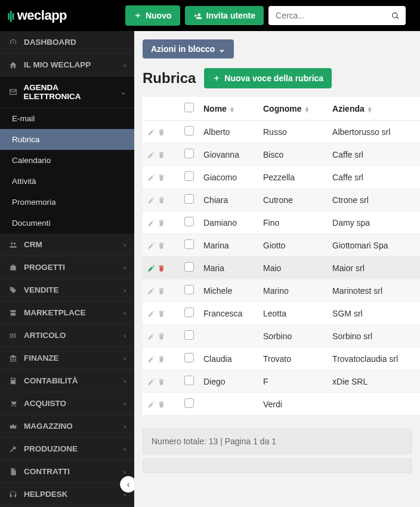 This screenshot has width=420, height=507. Describe the element at coordinates (282, 359) in the screenshot. I see `table-row: ClaudiaTrovatoTrovatoclaudia srl` at that location.